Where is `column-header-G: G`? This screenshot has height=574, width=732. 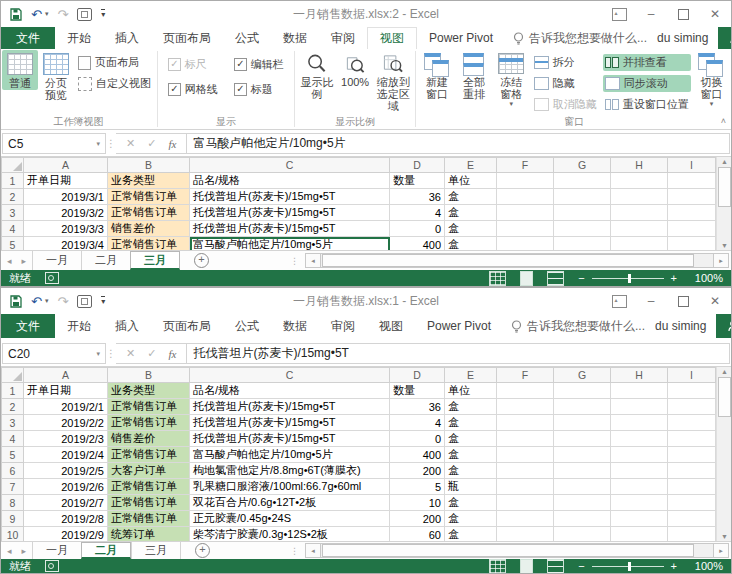
column-header-G: G is located at coordinates (582, 166).